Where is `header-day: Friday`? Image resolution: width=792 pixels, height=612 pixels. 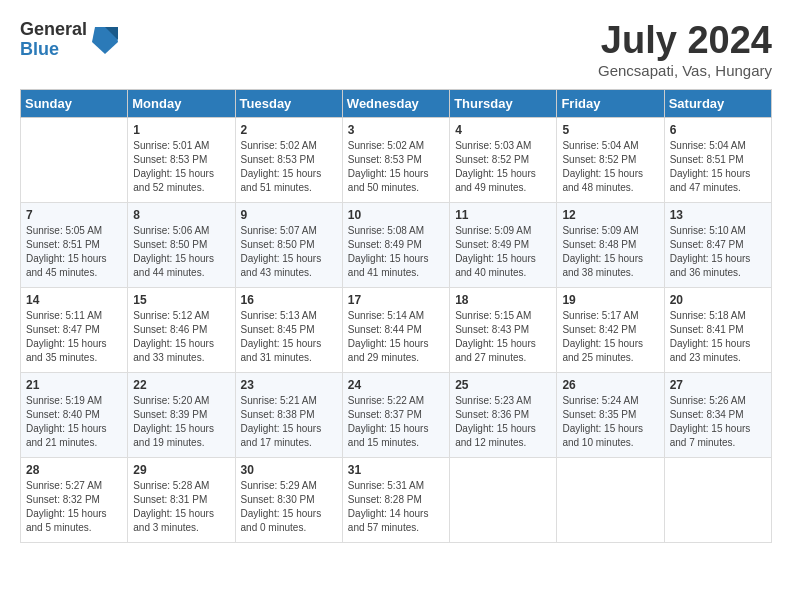
header-day: Friday is located at coordinates (610, 103).